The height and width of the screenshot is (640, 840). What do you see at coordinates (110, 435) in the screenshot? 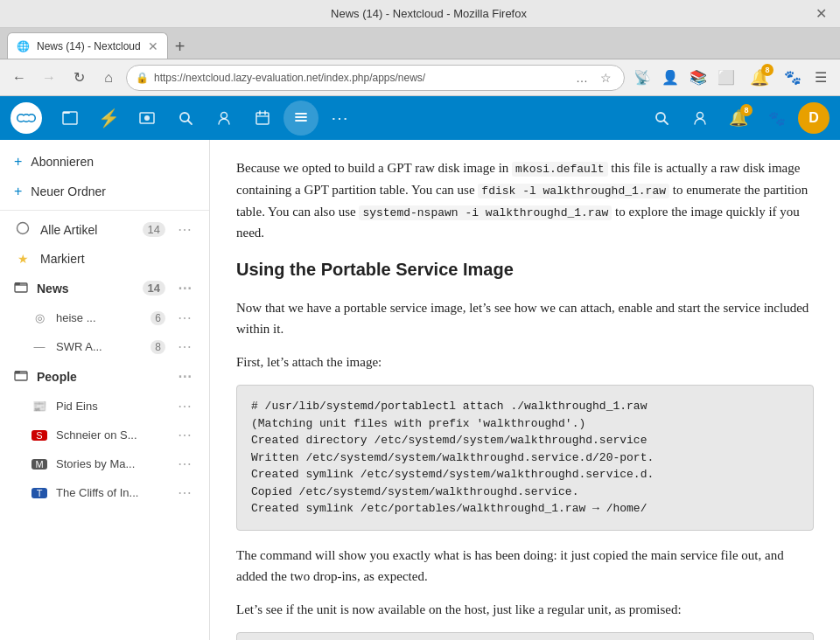
I see `schneier-label: Schneier on S...` at bounding box center [110, 435].